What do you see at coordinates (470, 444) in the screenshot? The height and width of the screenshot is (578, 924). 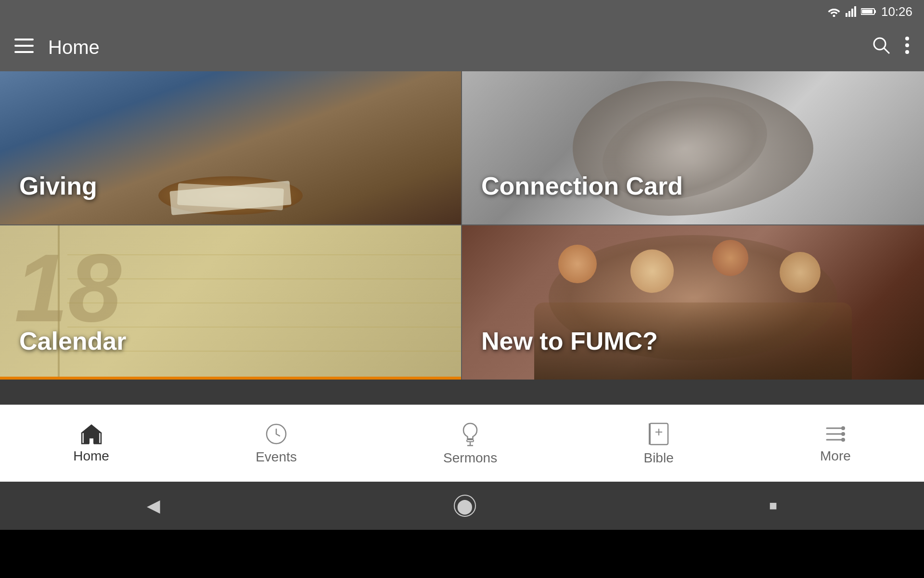 I see `nav-item-sermons: Sermons` at bounding box center [470, 444].